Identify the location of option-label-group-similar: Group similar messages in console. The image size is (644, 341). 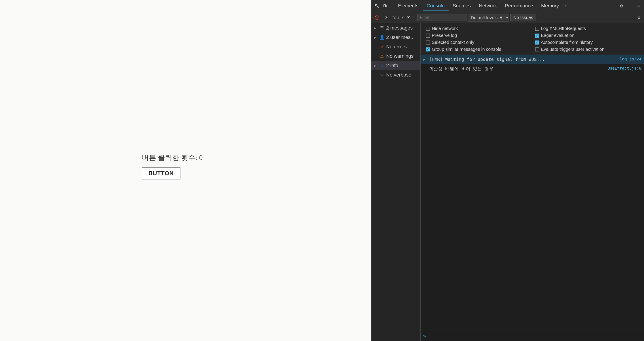
(466, 49).